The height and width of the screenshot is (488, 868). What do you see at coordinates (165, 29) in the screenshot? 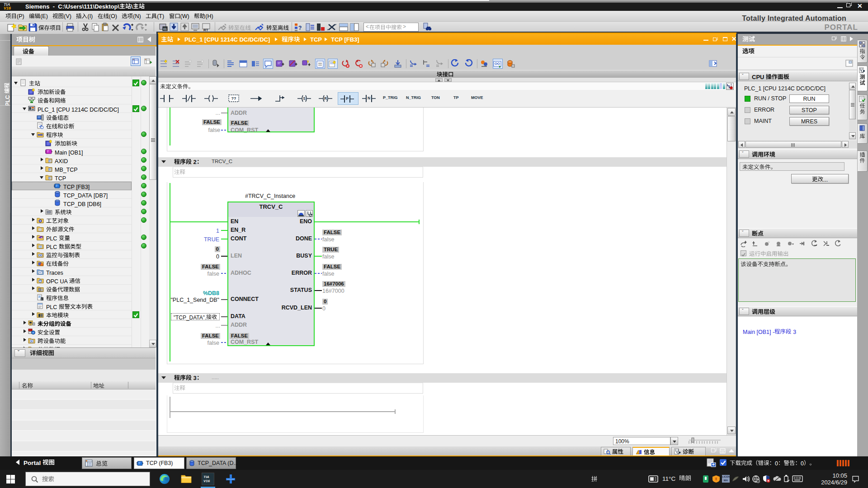
I see `svg-text: 01` at bounding box center [165, 29].